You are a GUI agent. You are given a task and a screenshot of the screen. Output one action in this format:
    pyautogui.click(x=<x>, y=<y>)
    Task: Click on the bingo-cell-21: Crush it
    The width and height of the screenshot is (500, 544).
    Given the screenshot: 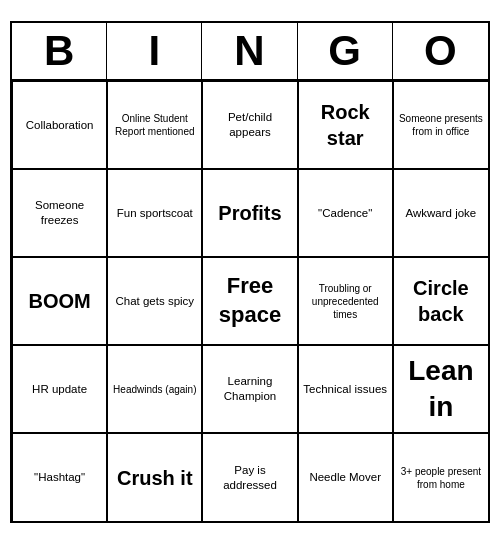 What is the action you would take?
    pyautogui.click(x=154, y=477)
    